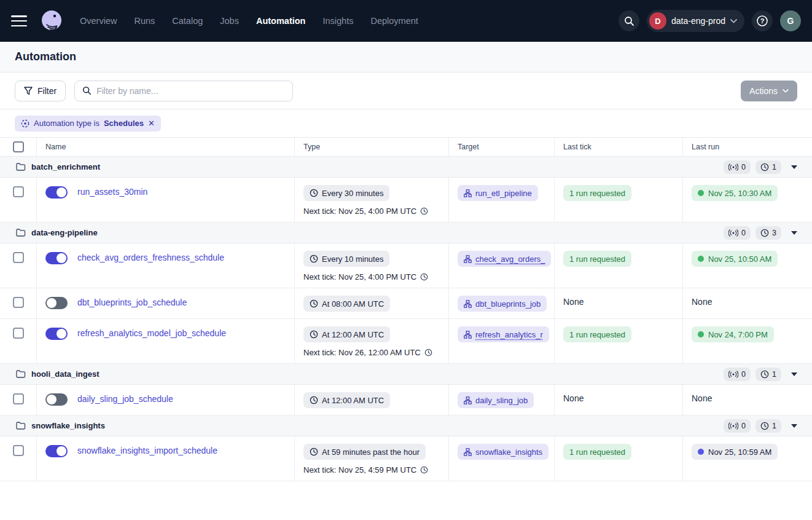  What do you see at coordinates (769, 91) in the screenshot?
I see `actions-button: Actions` at bounding box center [769, 91].